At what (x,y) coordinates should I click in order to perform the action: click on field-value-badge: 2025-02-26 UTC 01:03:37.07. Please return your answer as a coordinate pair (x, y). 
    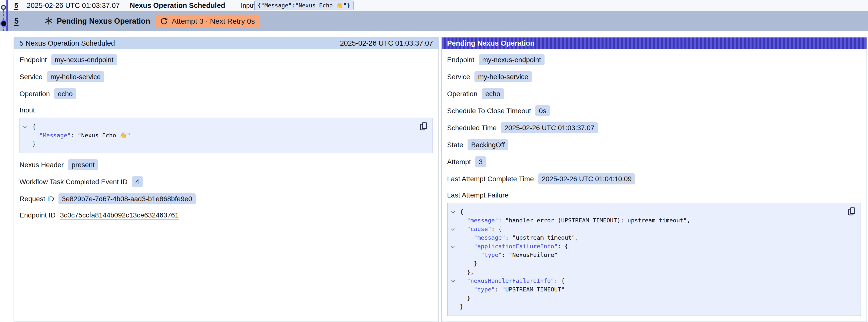
    Looking at the image, I should click on (549, 128).